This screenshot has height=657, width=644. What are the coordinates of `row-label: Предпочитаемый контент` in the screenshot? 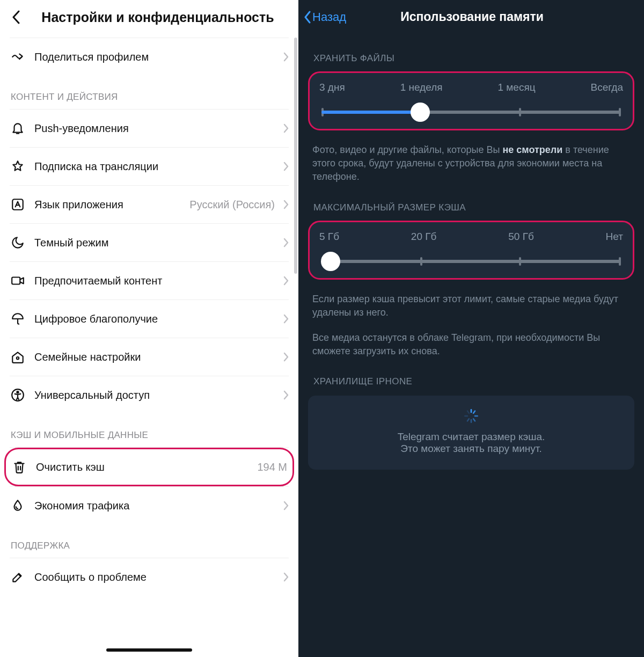 It's located at (155, 281).